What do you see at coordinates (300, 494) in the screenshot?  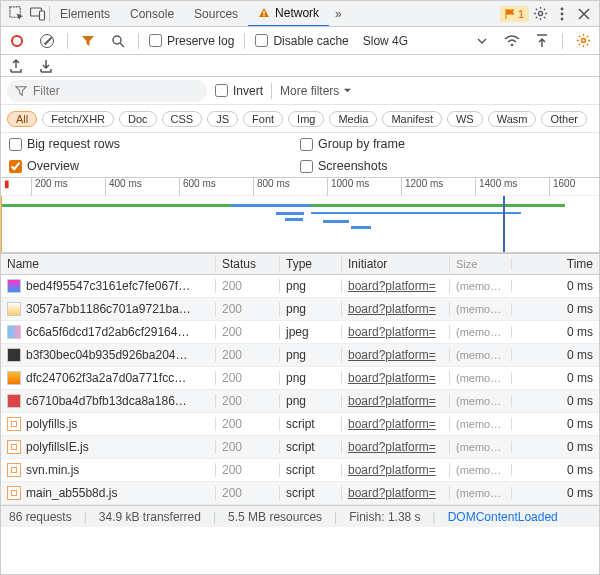 I see `table-row: main_ab55b8d.js200scriptboard?platform=(…` at bounding box center [300, 494].